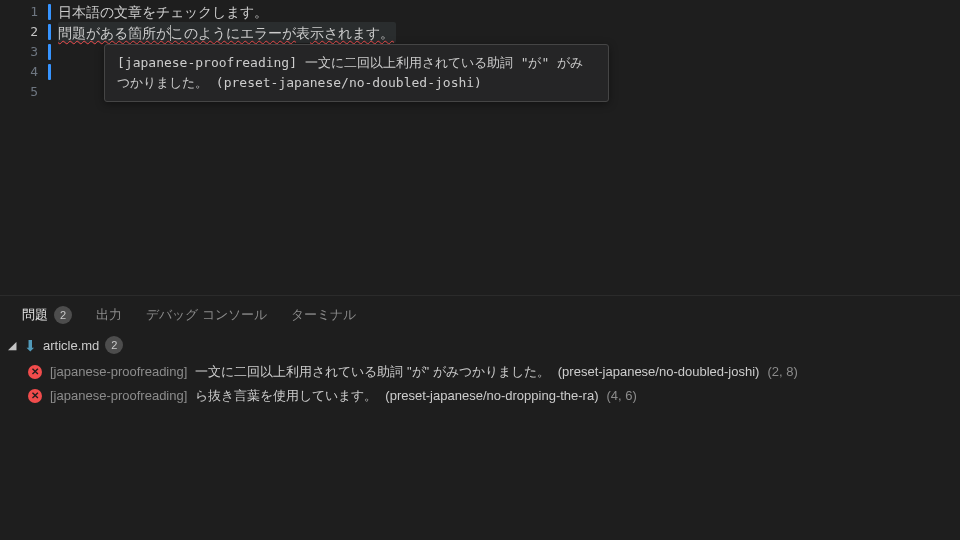 Image resolution: width=960 pixels, height=540 pixels. I want to click on line-number-gutter: 1 2 3 4 5, so click(22, 148).